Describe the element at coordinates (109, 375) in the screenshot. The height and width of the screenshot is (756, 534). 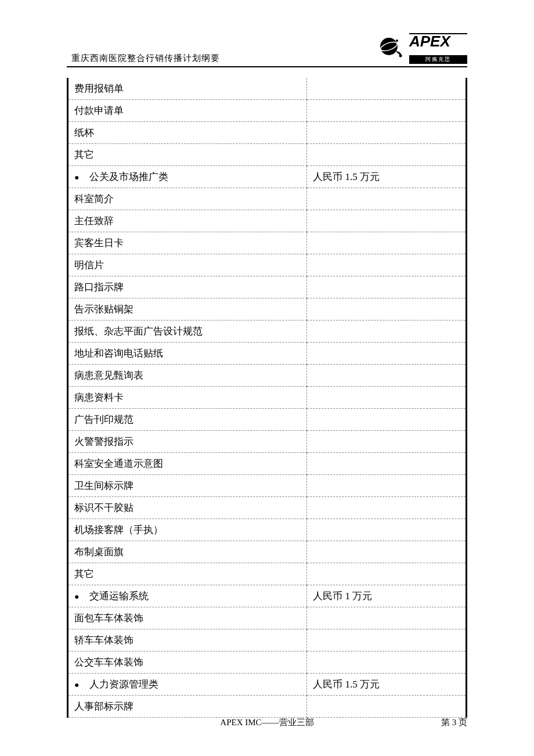
I see `item-label: 病患意见甄询表` at that location.